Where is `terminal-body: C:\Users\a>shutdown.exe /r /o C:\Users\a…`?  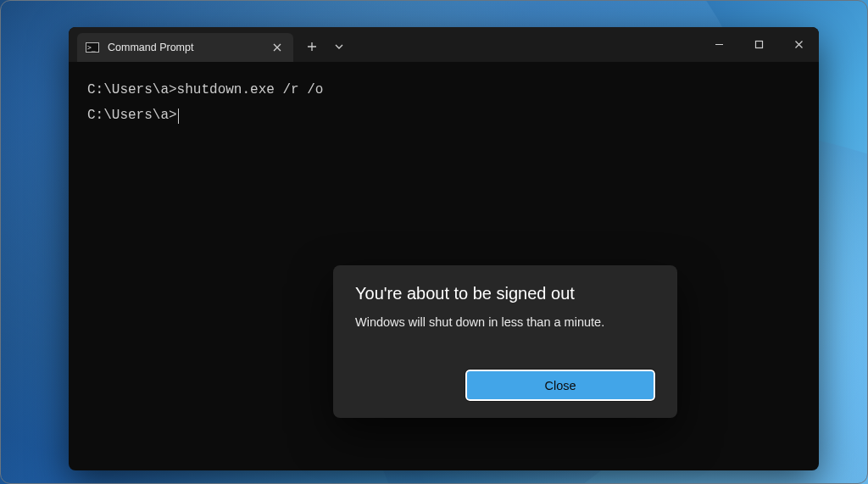
terminal-body: C:\Users\a>shutdown.exe /r /o C:\Users\a… is located at coordinates (444, 103).